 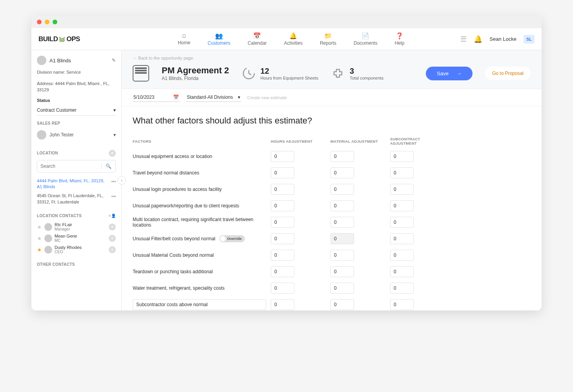 I want to click on location-item: 4545 Ocean St, Ft Lauderdale, FL, 33312,…, so click(x=76, y=199).